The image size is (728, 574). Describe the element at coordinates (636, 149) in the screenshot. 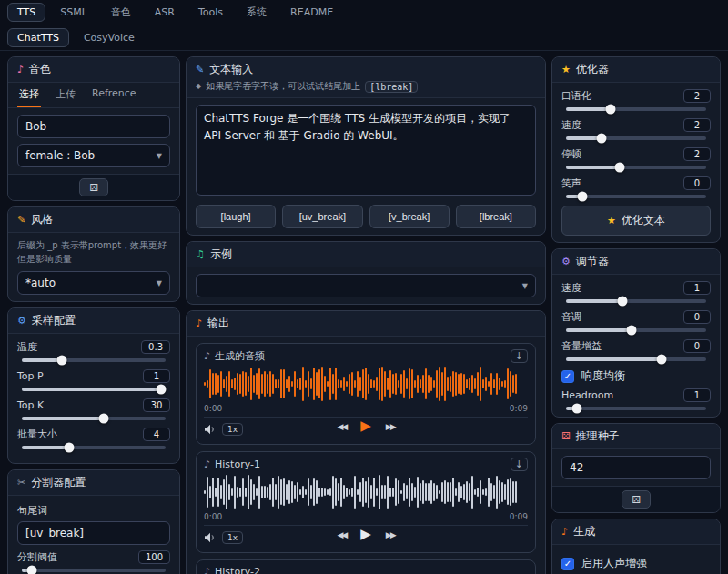

I see `refiner-panel: ★ 优化器 口语化 2 速度 2` at that location.